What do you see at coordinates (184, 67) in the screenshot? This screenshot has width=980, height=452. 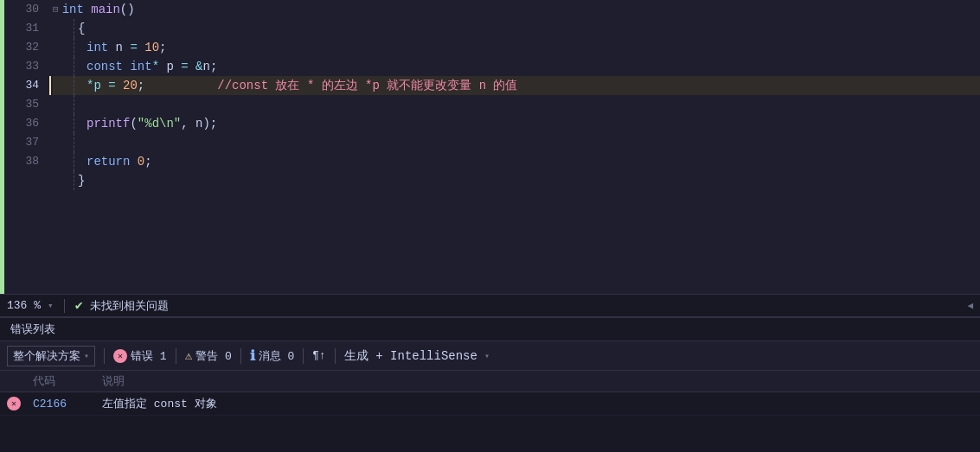 I see `token-eq2: =` at bounding box center [184, 67].